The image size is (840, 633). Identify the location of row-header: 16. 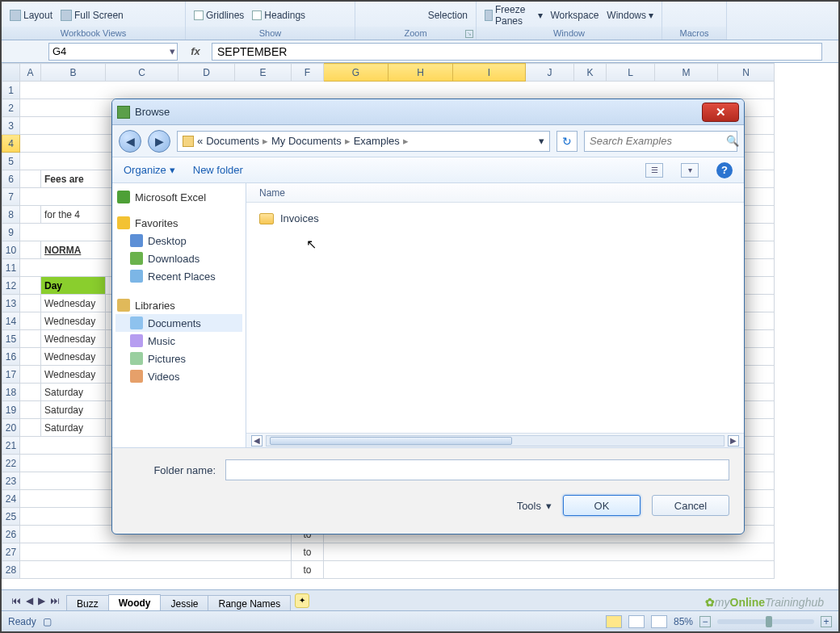
(11, 357).